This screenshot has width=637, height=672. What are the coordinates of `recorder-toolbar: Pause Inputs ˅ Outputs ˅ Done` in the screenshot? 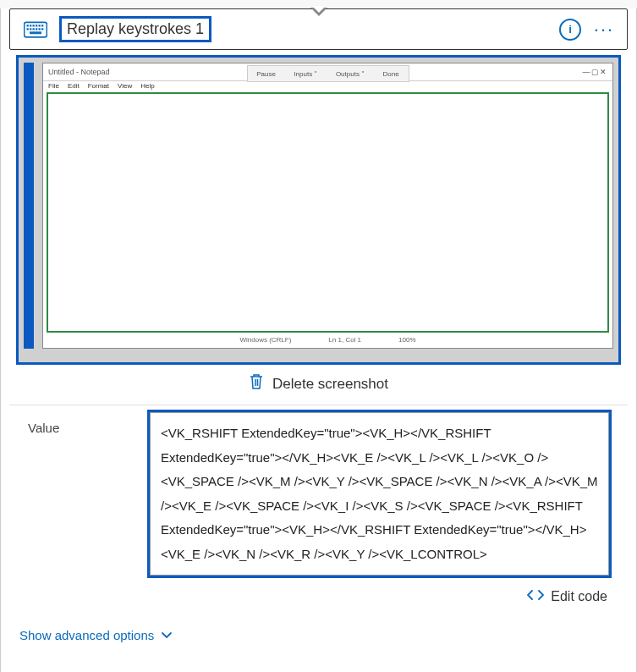 It's located at (328, 74).